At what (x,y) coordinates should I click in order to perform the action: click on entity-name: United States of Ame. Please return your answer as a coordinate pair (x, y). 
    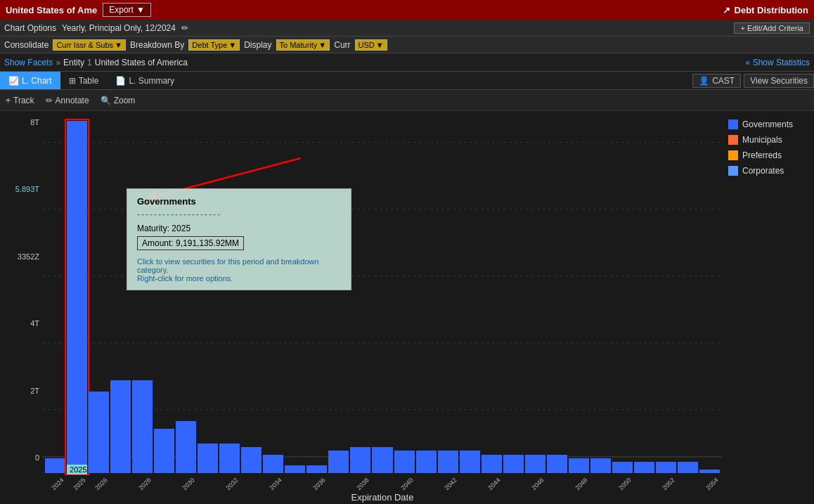
    Looking at the image, I should click on (51, 10).